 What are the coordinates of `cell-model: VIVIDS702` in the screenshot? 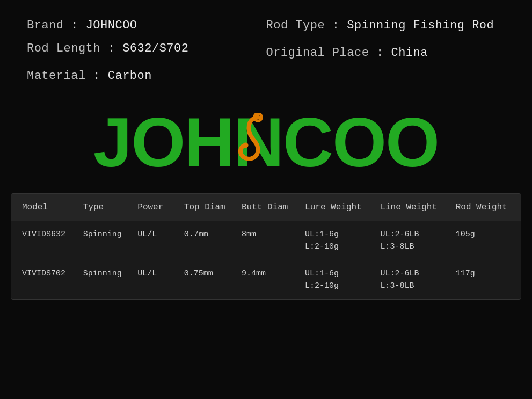 It's located at (45, 279).